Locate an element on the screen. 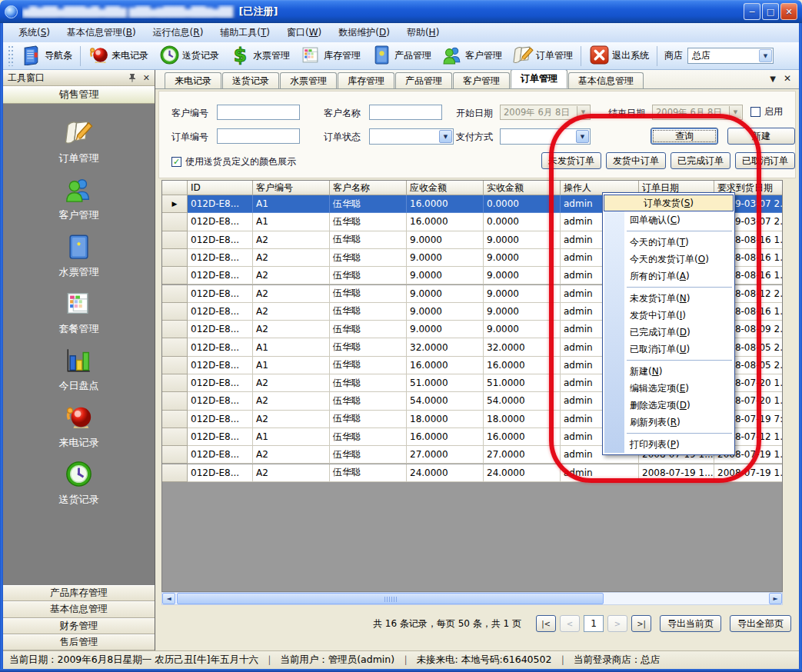 This screenshot has height=672, width=802. toolbar-grip is located at coordinates (11, 56).